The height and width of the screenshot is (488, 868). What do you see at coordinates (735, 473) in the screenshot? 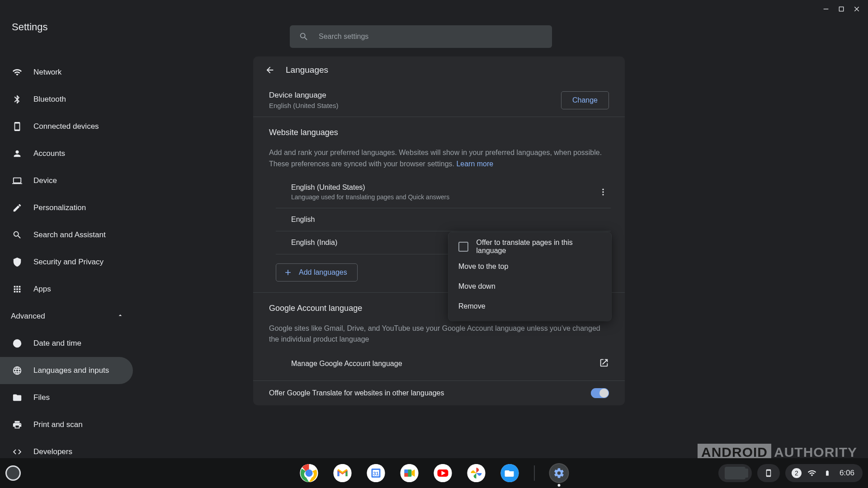
I see `tote-thumbnail` at bounding box center [735, 473].